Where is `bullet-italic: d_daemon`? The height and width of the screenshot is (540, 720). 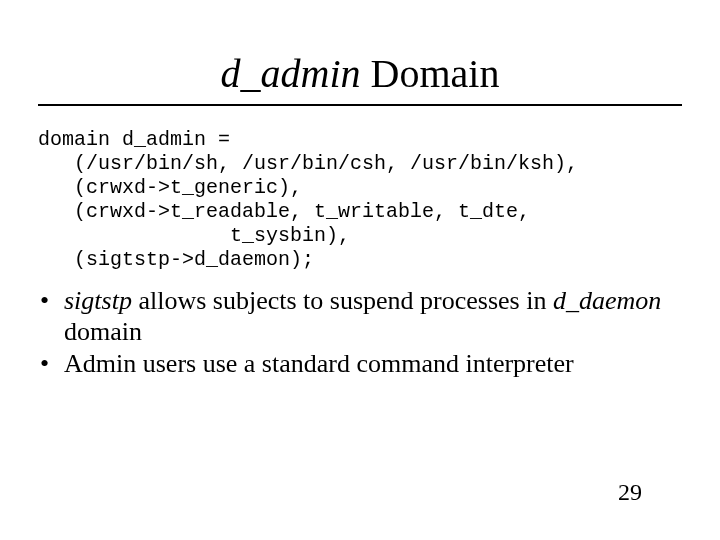
bullet-italic: d_daemon is located at coordinates (607, 300).